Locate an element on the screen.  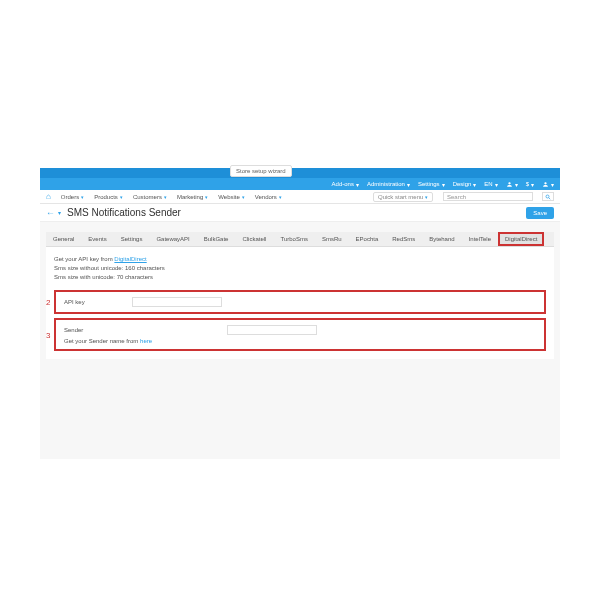
nav-design: Design▾ is located at coordinates (465, 184).